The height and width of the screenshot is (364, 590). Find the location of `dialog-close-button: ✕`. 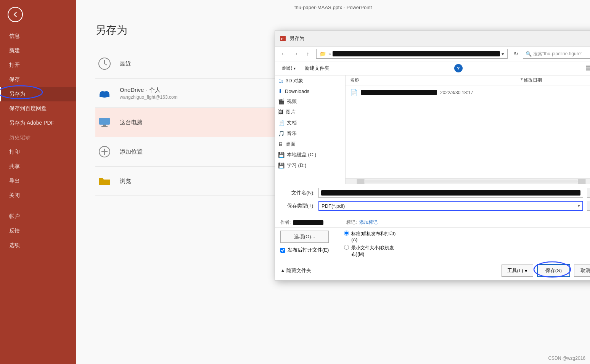

dialog-close-button: ✕ is located at coordinates (589, 38).